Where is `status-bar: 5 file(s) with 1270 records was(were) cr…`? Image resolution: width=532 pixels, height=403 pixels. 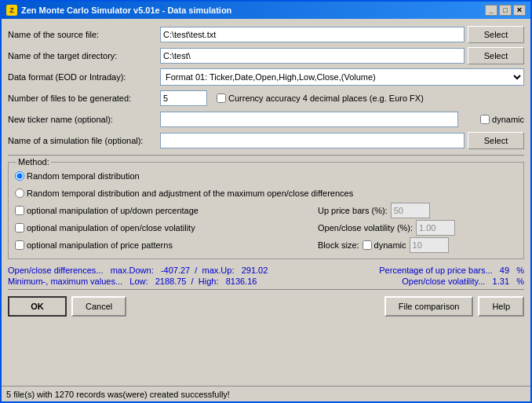 status-bar: 5 file(s) with 1270 records was(were) cr… is located at coordinates (266, 394).